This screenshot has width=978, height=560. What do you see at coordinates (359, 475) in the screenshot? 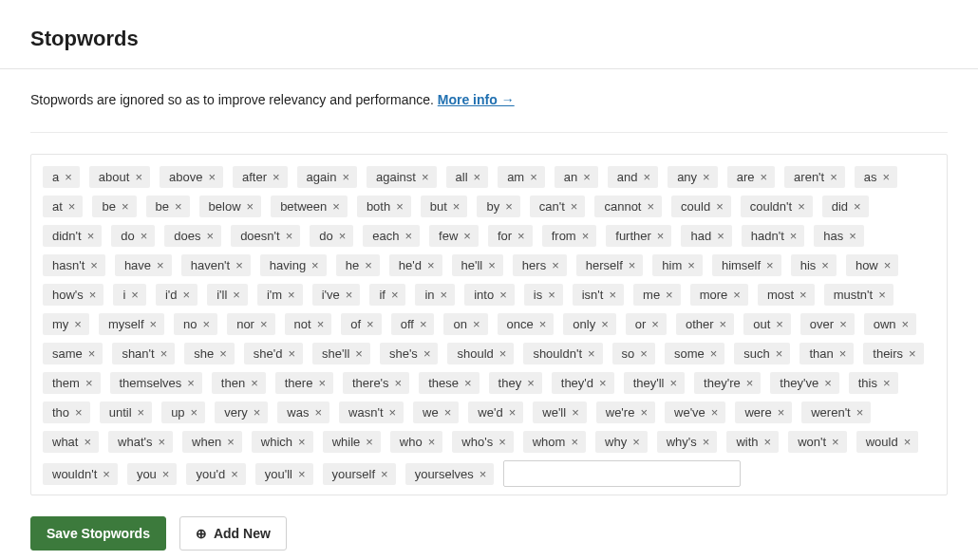
I see `stopword-tag: yourself×` at bounding box center [359, 475].